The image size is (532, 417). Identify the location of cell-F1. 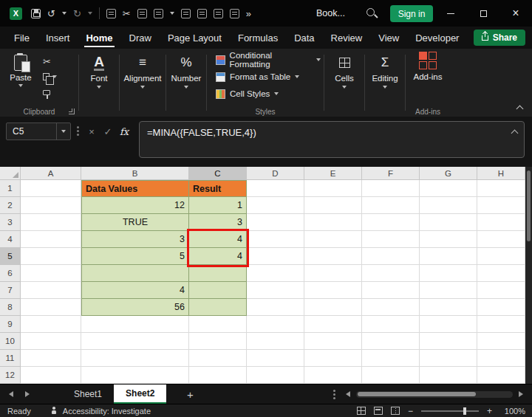
(391, 189).